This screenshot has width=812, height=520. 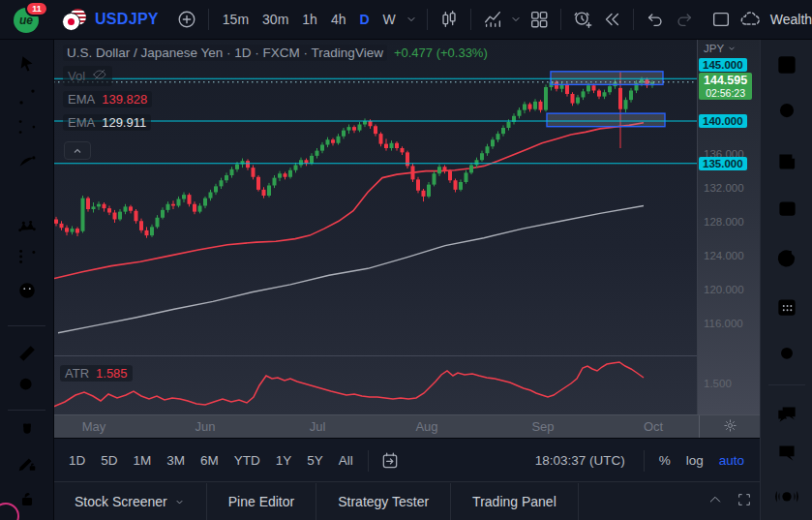 I want to click on symbol-search-button: USDJPY, so click(x=127, y=19).